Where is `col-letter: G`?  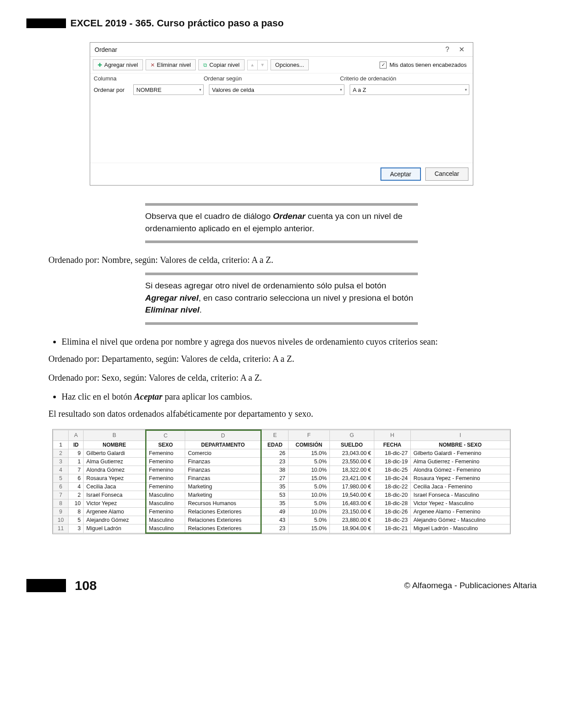 col-letter: G is located at coordinates (352, 435).